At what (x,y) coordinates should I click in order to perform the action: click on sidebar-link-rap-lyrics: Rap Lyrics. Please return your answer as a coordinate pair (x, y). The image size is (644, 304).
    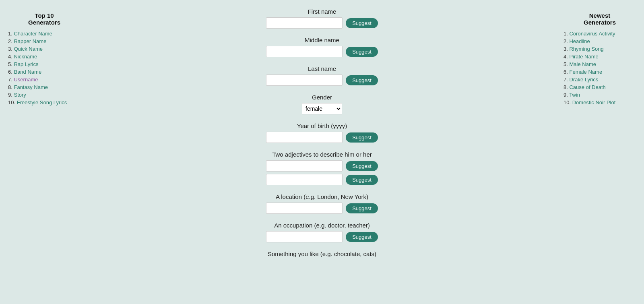
    Looking at the image, I should click on (26, 64).